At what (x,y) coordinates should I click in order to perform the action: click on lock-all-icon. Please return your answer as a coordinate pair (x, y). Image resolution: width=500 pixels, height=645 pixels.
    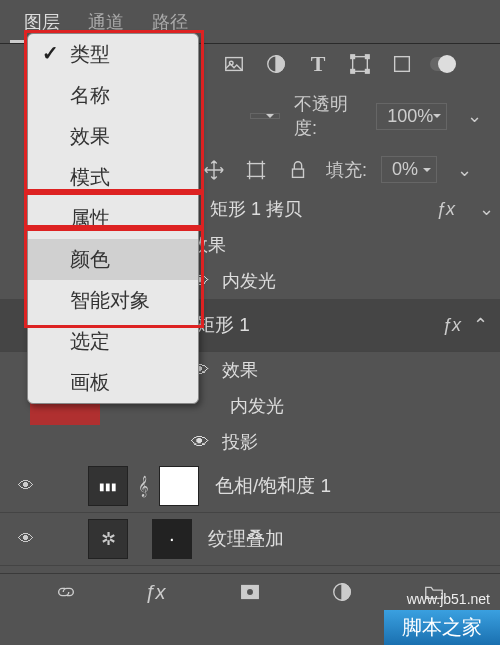
    Looking at the image, I should click on (298, 170).